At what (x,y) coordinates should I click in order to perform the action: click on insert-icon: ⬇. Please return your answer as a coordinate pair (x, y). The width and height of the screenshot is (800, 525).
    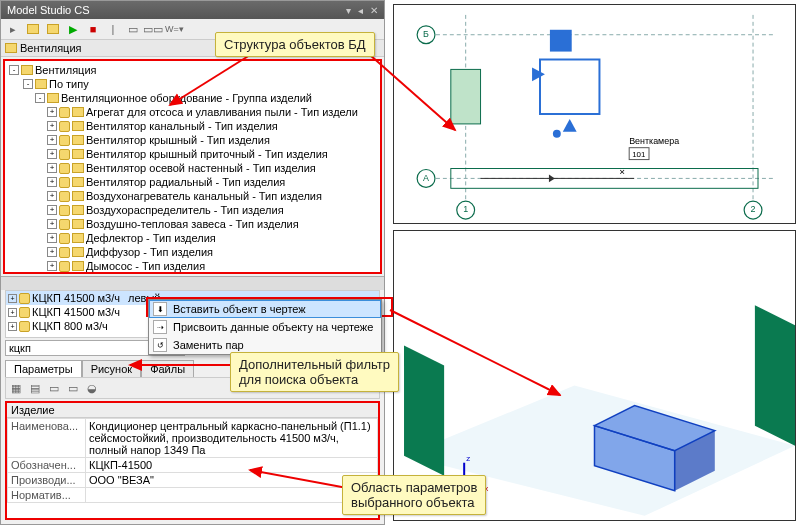
    Looking at the image, I should click on (160, 309).